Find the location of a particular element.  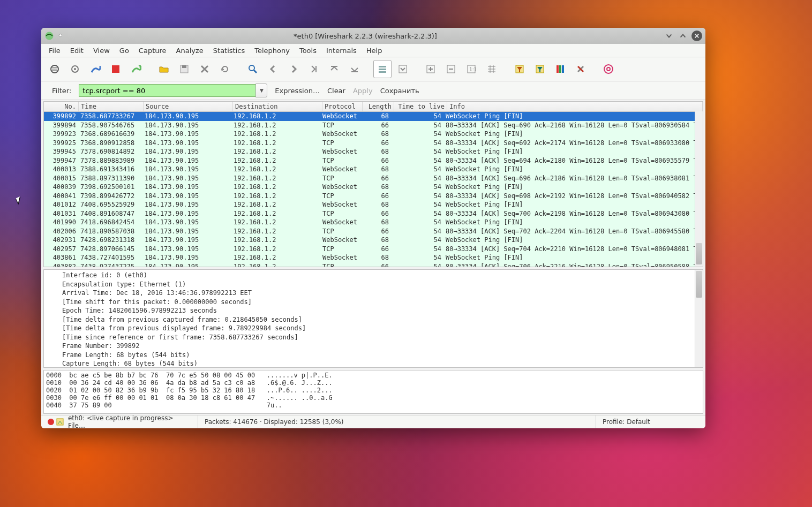

filter-label: Filter: is located at coordinates (62, 91).